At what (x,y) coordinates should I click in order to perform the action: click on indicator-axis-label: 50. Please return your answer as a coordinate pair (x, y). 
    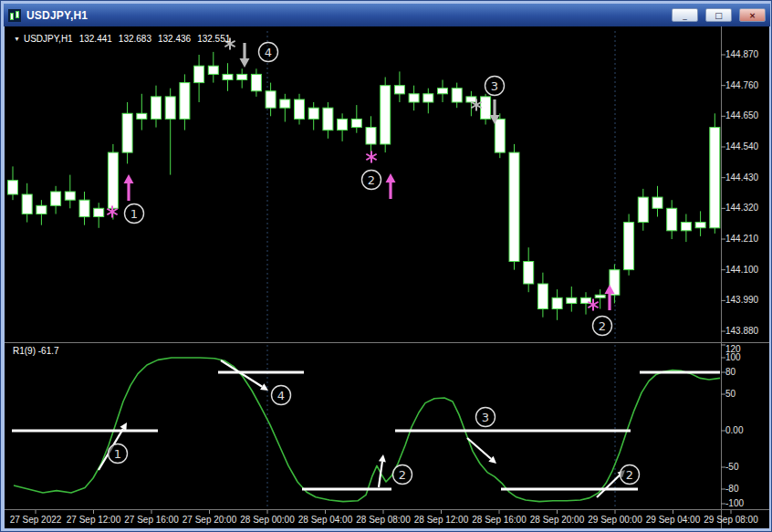
    Looking at the image, I should click on (730, 394).